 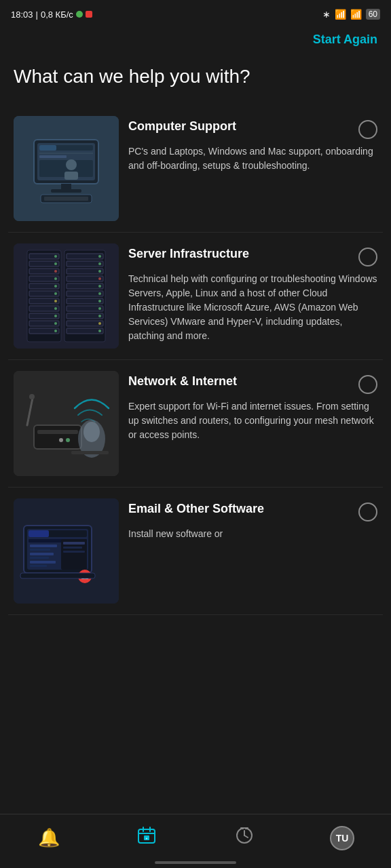 I want to click on signal-icon: 📶, so click(x=341, y=14).